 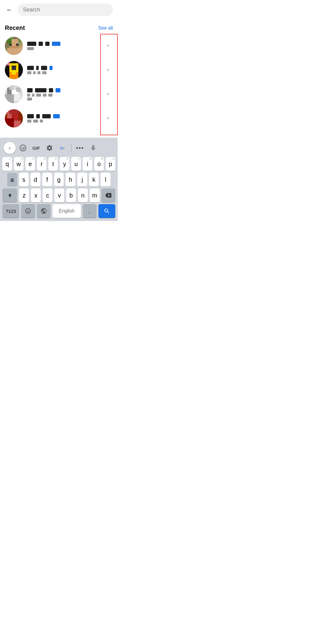 What do you see at coordinates (15, 28) in the screenshot?
I see `recent-title: Recent` at bounding box center [15, 28].